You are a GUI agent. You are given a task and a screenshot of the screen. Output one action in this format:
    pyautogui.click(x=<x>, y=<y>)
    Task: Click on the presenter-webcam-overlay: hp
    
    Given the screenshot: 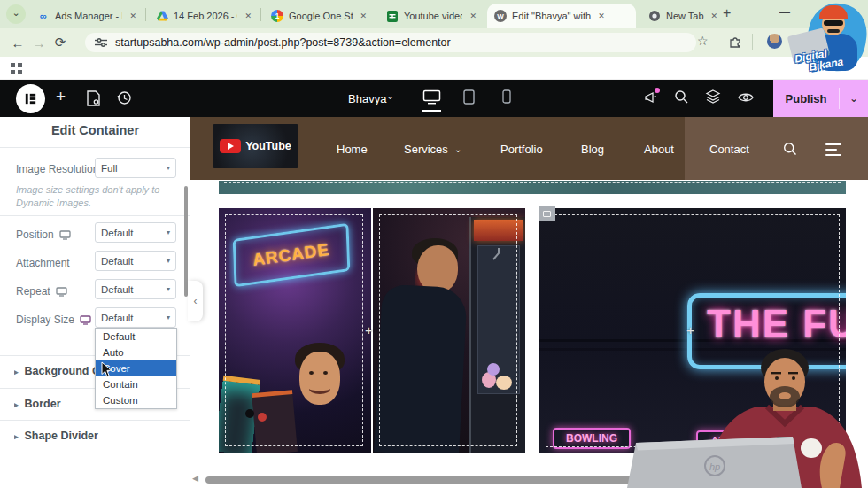 What is the action you would take?
    pyautogui.click(x=740, y=416)
    